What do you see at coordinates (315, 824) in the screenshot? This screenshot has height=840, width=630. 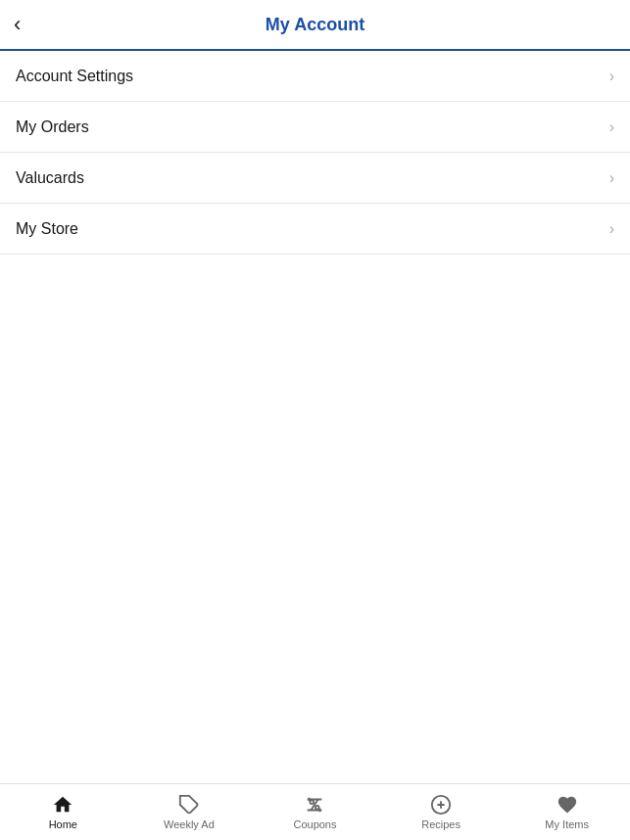 I see `nav-label-coupons: Coupons` at bounding box center [315, 824].